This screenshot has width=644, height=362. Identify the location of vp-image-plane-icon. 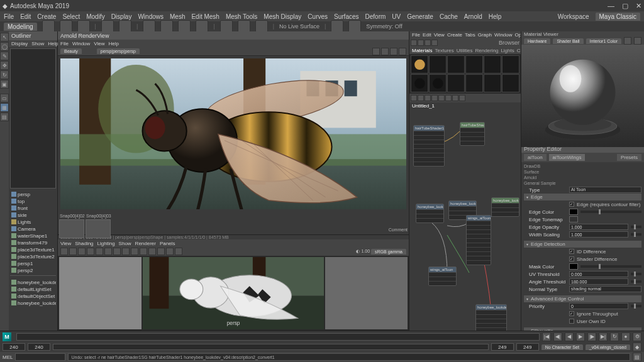
(82, 251).